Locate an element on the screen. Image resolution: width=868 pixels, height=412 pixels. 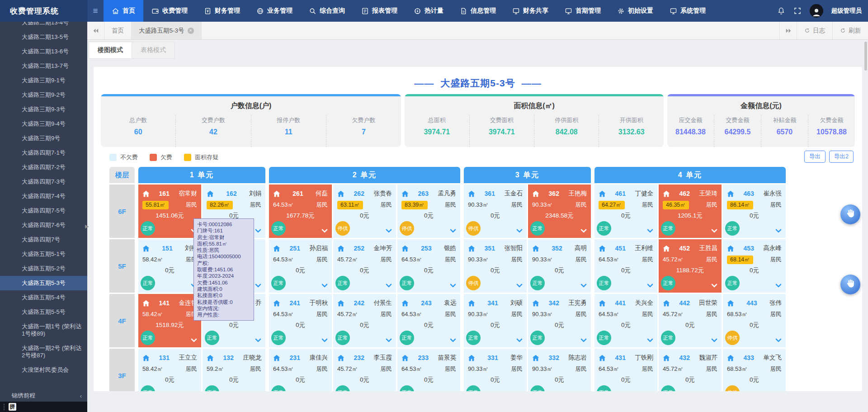
export-button-2: 导出2 is located at coordinates (841, 156).